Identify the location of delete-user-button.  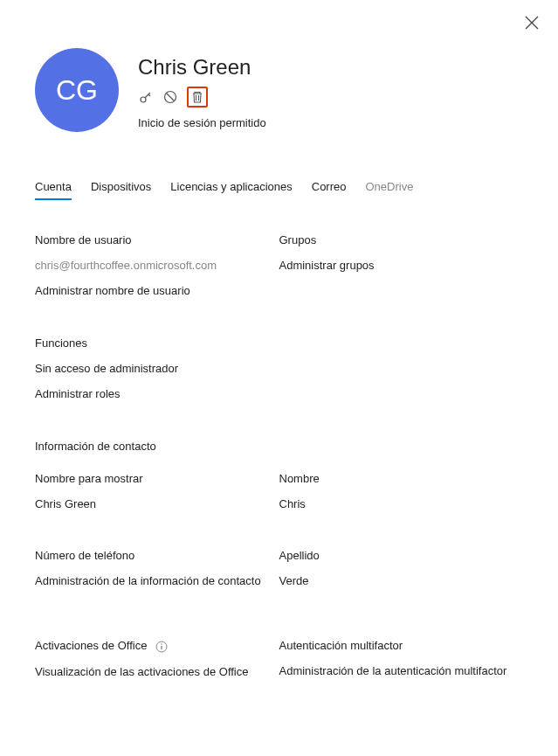
(197, 97).